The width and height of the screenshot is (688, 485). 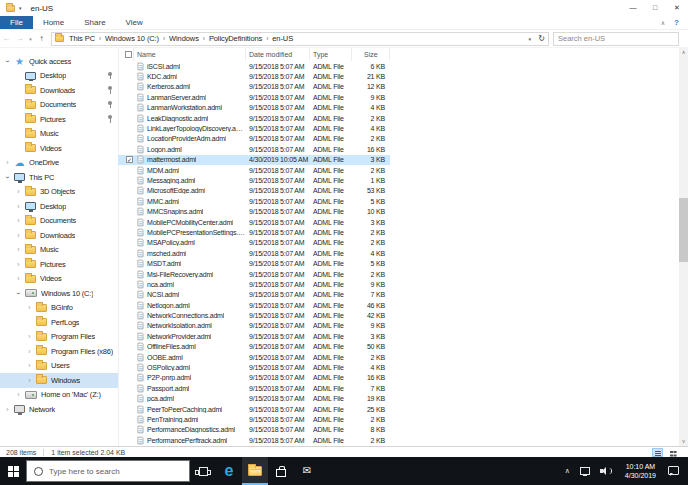 I want to click on file-row: PeerToPeerCaching.adml9/15/2018 5:07 AMA…, so click(x=254, y=409).